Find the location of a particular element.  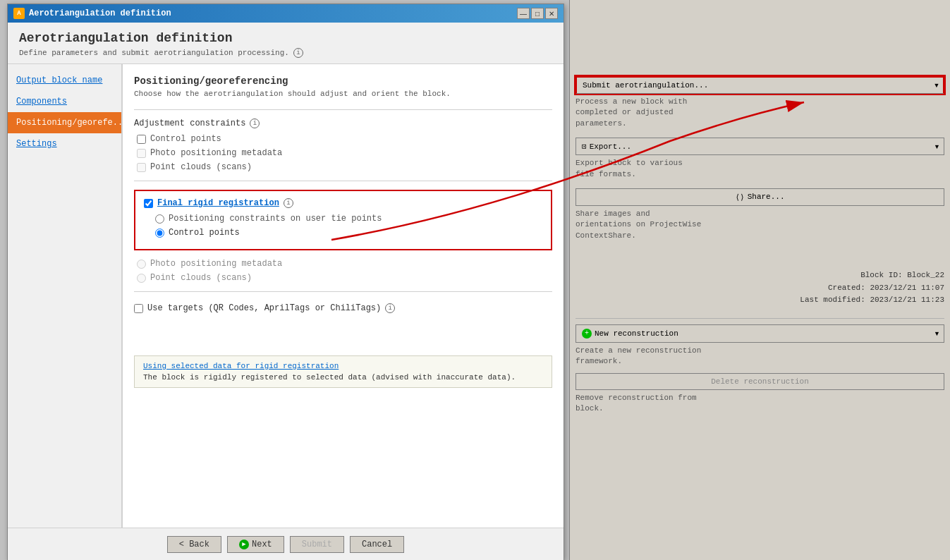

delete-reconstruction-button: Delete reconstruction is located at coordinates (760, 382).